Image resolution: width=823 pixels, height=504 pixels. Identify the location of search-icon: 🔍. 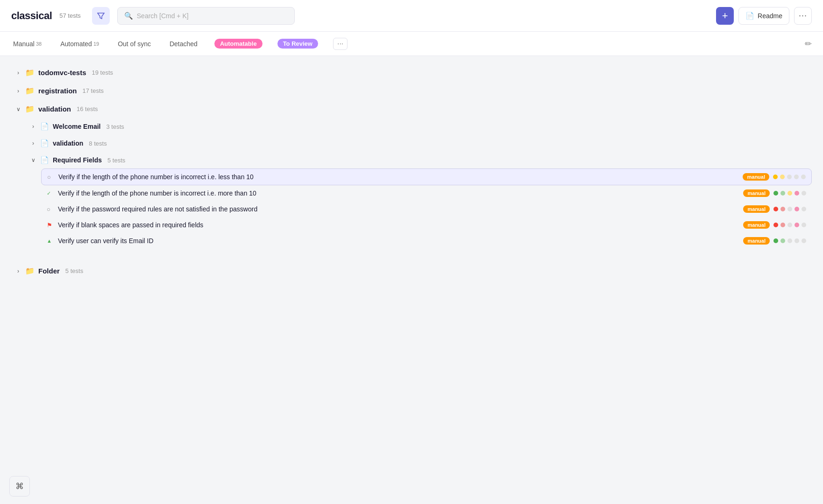
(129, 16).